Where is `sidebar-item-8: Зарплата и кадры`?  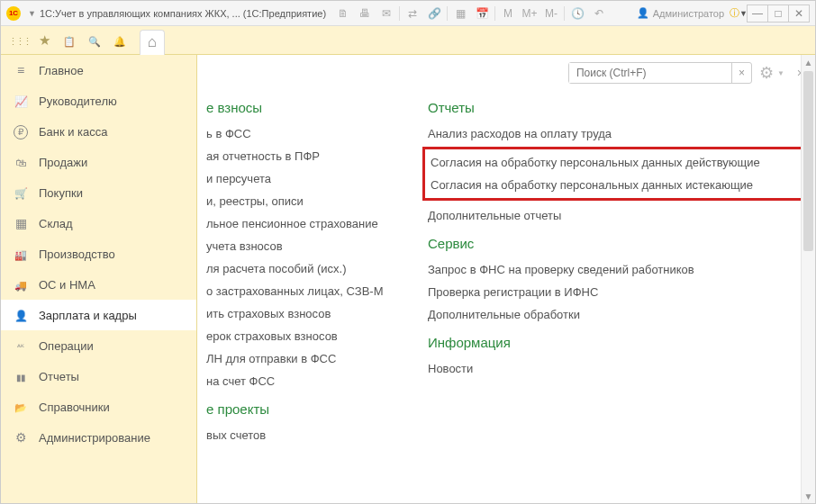 sidebar-item-8: Зарплата и кадры is located at coordinates (99, 315).